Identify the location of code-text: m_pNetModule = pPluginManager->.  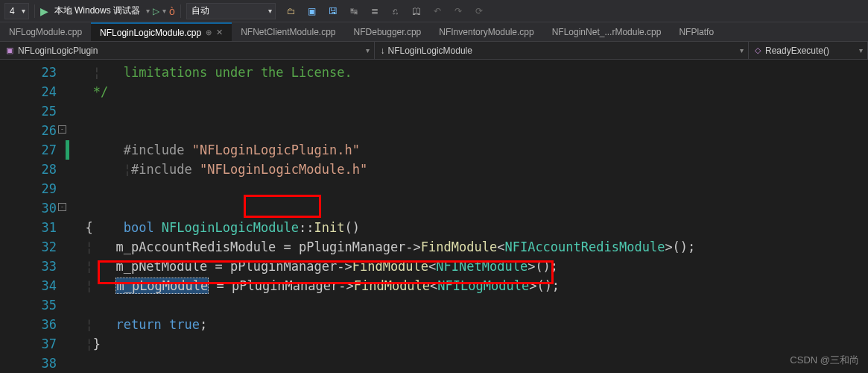
(234, 266).